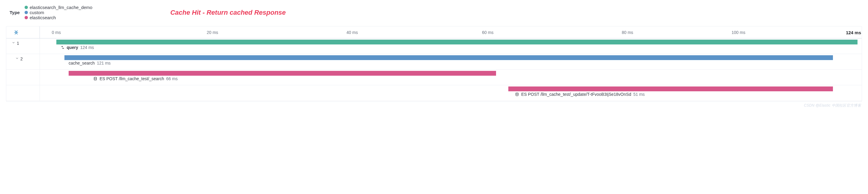 The image size is (868, 194). Describe the element at coordinates (228, 13) in the screenshot. I see `page-title: Cache Hit - Return cached Response` at that location.